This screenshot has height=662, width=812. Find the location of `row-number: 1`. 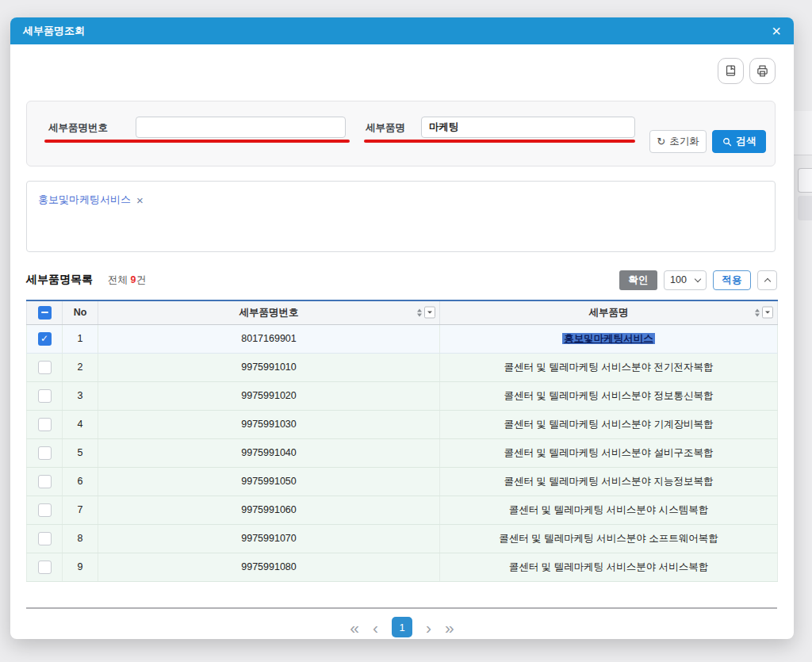

row-number: 1 is located at coordinates (81, 339).